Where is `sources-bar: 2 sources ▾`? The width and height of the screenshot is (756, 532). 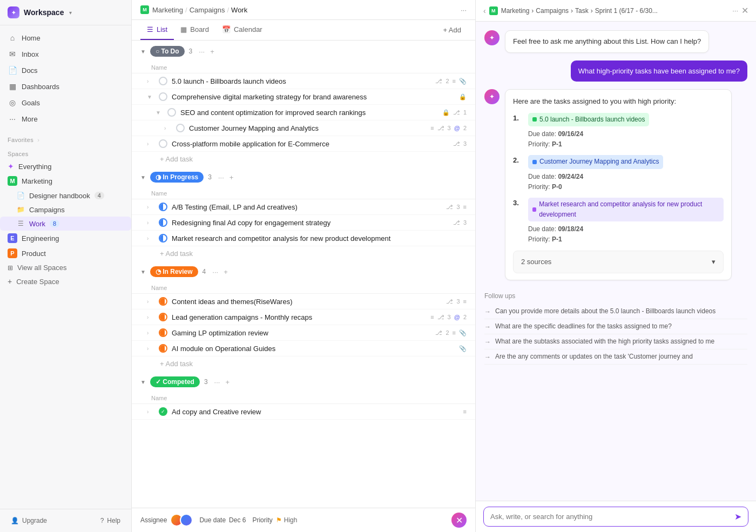 sources-bar: 2 sources ▾ is located at coordinates (618, 262).